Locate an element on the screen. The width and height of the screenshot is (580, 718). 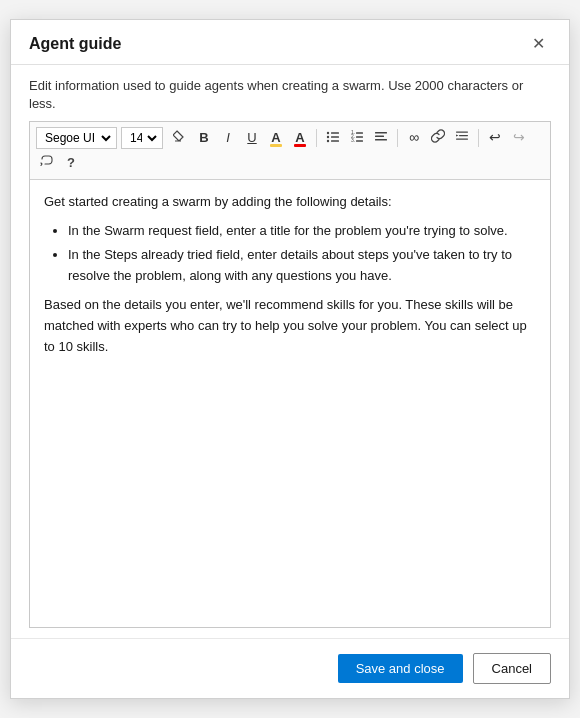
svg-text: 3. is located at coordinates (353, 140).